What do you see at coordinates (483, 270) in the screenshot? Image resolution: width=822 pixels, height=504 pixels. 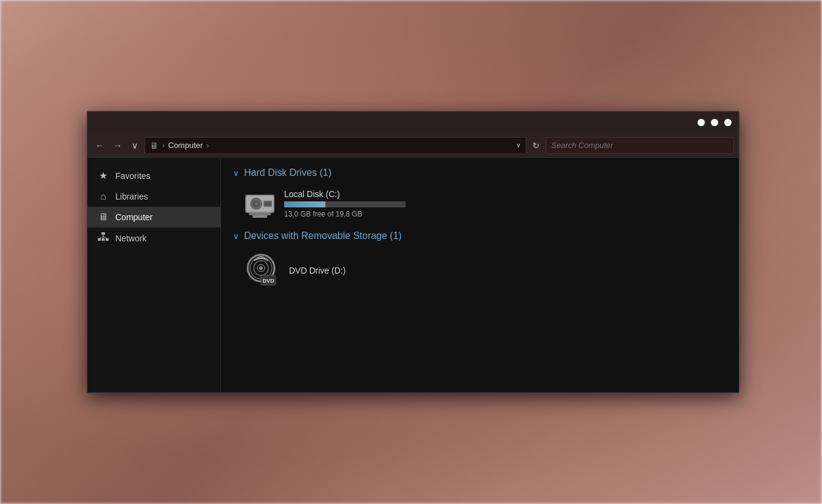 I see `dvd-drive-d-item: DVD DVD Drive (D:)` at bounding box center [483, 270].